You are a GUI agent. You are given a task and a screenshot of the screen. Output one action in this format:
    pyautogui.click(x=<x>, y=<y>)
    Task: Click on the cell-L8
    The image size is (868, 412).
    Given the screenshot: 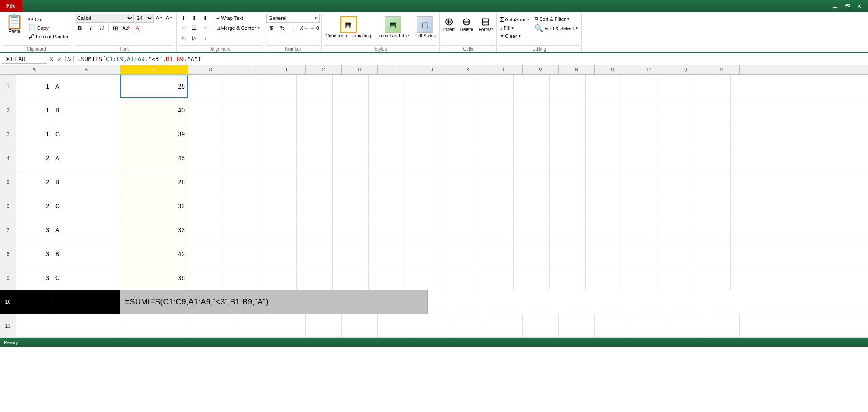 What is the action you would take?
    pyautogui.click(x=495, y=254)
    